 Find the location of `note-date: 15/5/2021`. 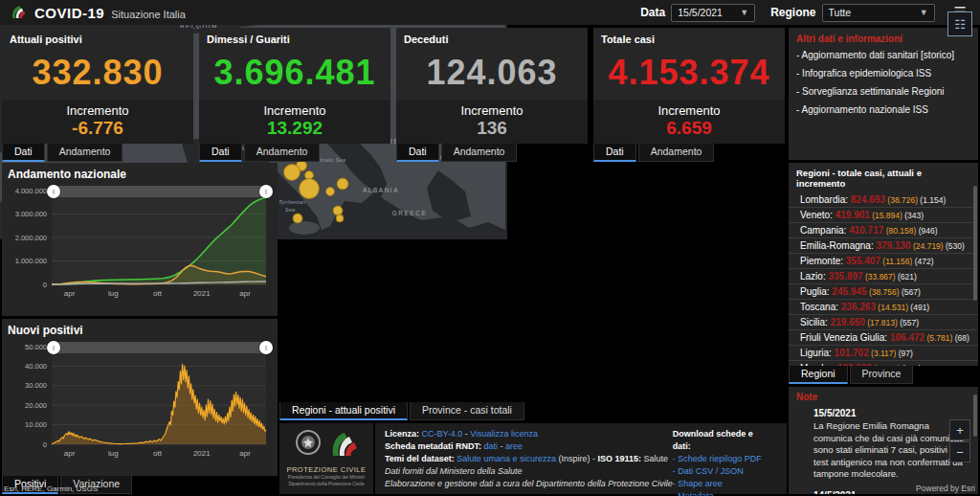

note-date: 15/5/2021 is located at coordinates (892, 414).